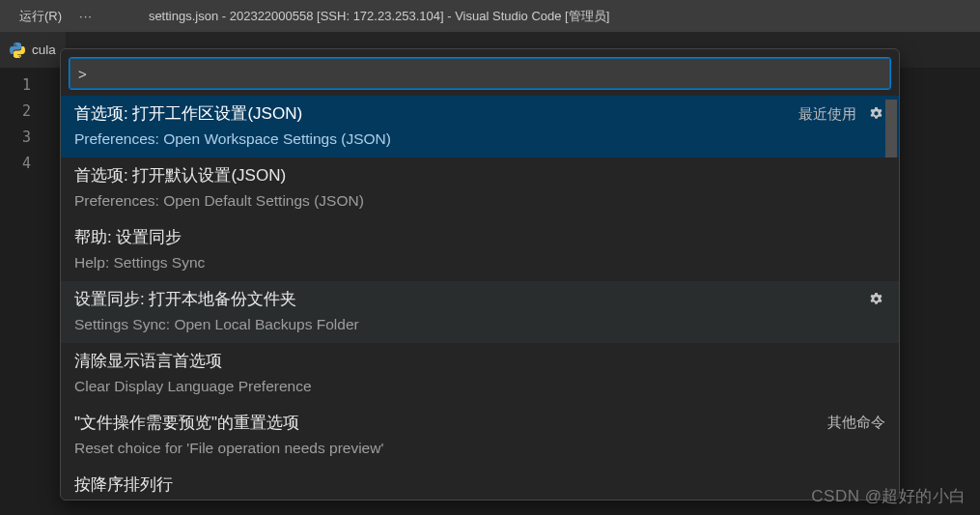 The width and height of the screenshot is (980, 515). What do you see at coordinates (24, 292) in the screenshot?
I see `line-number-gutter: 1 2 3 4` at bounding box center [24, 292].